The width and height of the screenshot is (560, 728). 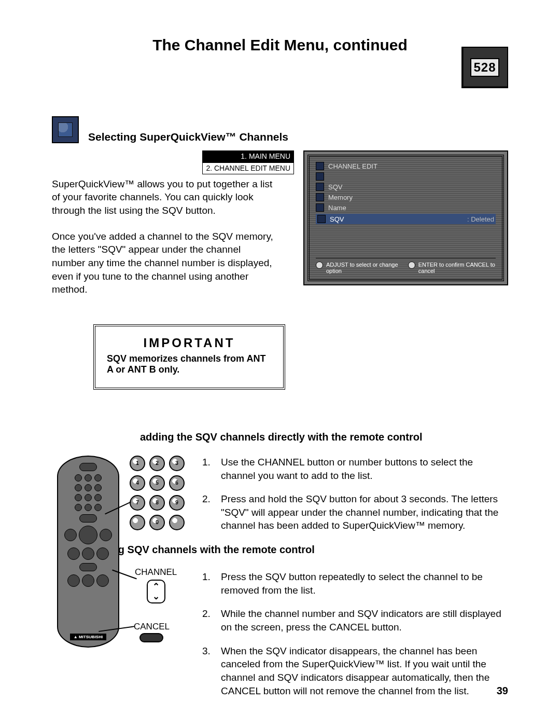 What do you see at coordinates (353, 166) in the screenshot?
I see `menu-item: CHANNEL EDIT` at bounding box center [353, 166].